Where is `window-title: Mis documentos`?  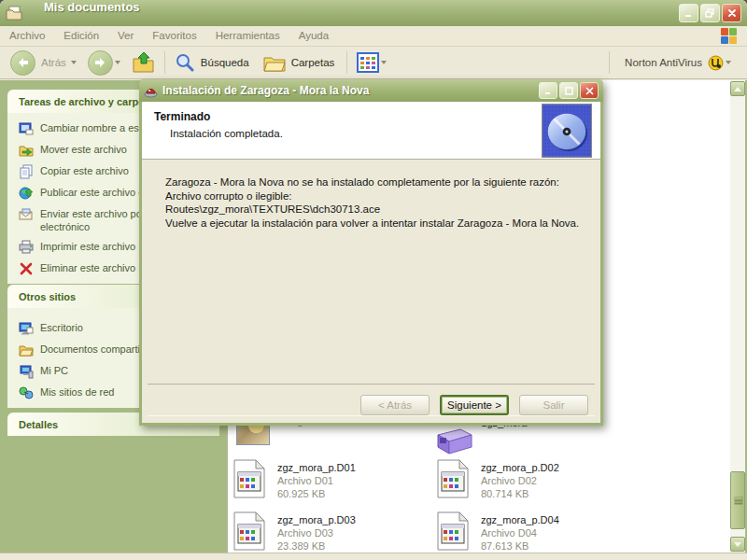
window-title: Mis documentos is located at coordinates (114, 7).